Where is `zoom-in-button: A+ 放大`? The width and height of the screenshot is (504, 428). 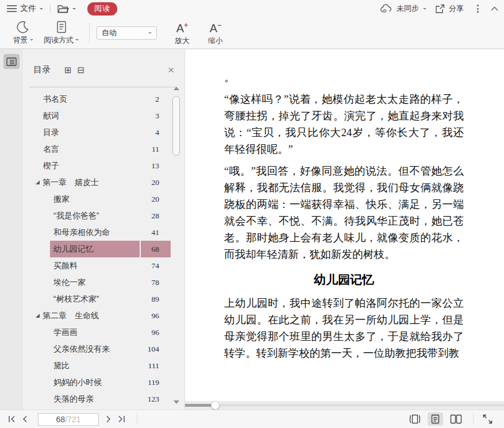 zoom-in-button: A+ 放大 is located at coordinates (182, 33).